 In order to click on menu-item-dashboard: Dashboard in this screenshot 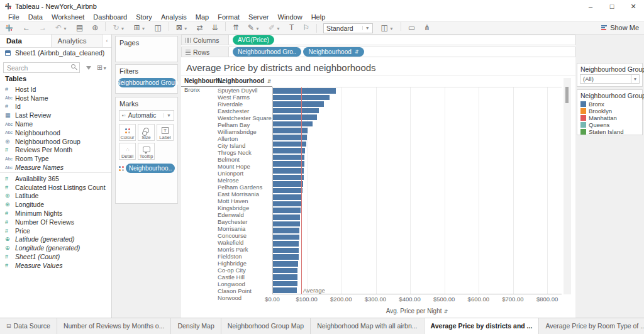, I will do `click(110, 17)`.